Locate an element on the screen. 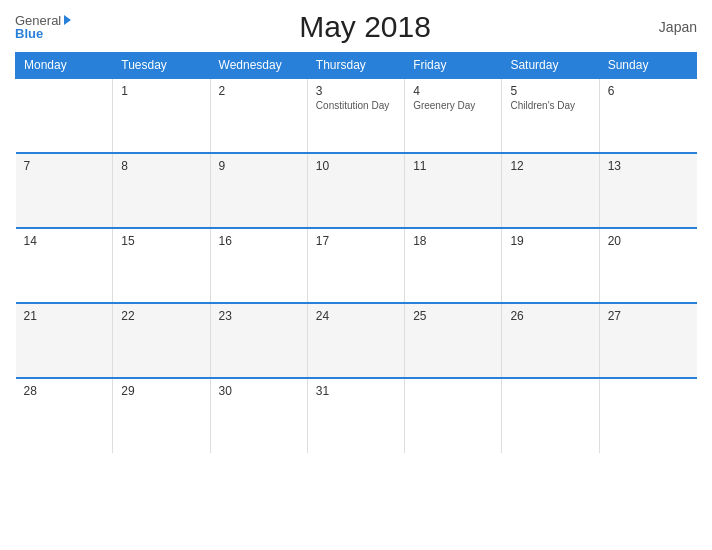 The width and height of the screenshot is (712, 550). calendar-cell: 19 is located at coordinates (550, 266).